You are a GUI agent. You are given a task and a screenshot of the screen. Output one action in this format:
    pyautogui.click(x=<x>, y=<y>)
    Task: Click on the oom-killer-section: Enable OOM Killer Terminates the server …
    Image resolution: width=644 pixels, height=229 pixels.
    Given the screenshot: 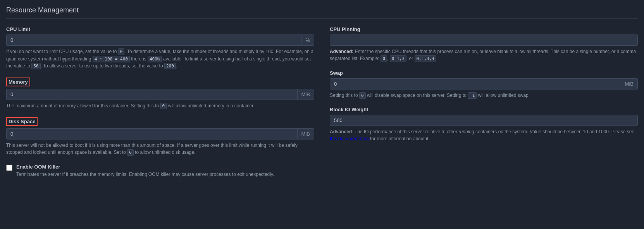 What is the action you would take?
    pyautogui.click(x=160, y=170)
    